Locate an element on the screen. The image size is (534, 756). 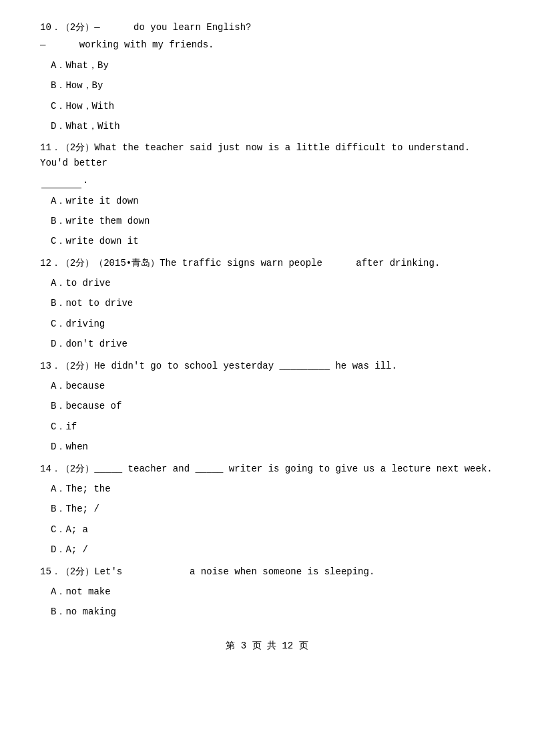
question-10-text2: — working with my friends. is located at coordinates (267, 45).